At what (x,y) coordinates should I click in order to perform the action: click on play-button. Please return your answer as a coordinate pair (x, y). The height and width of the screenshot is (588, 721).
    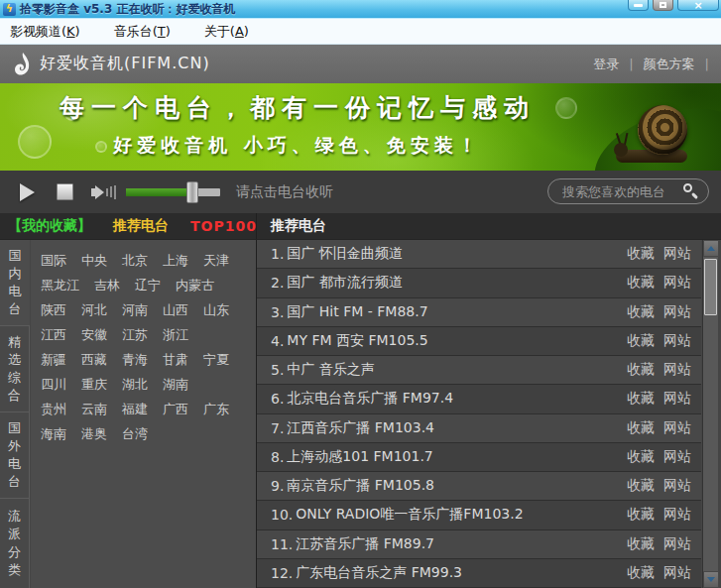
    Looking at the image, I should click on (28, 192).